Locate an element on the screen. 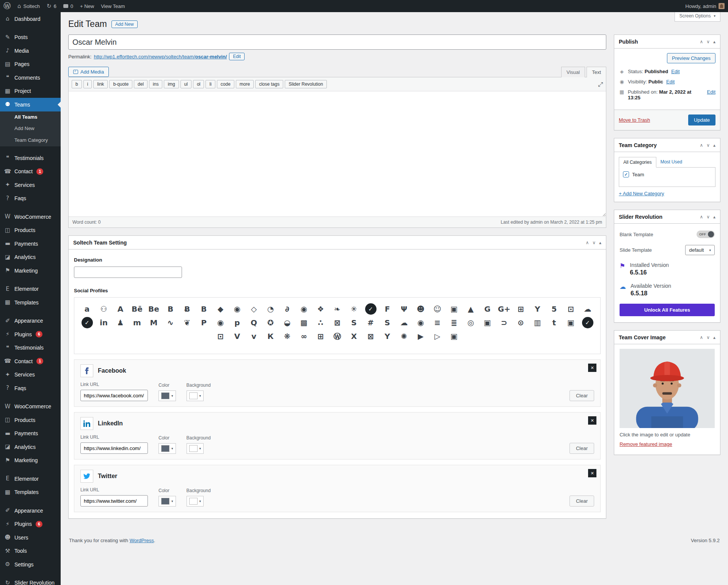 Image resolution: width=728 pixels, height=585 pixels. permalink-edit-button: Edit is located at coordinates (237, 56).